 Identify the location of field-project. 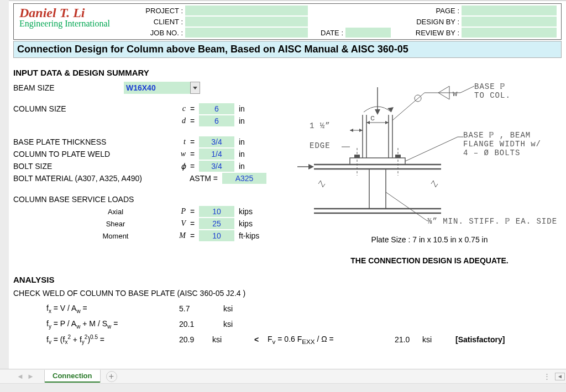
(247, 10).